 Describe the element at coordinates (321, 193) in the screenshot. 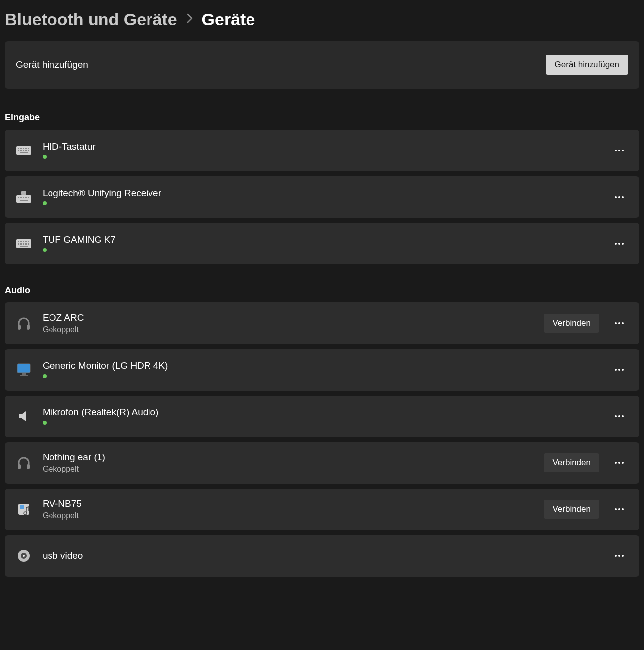

I see `device-name: Logitech® Unifying Receiver` at that location.